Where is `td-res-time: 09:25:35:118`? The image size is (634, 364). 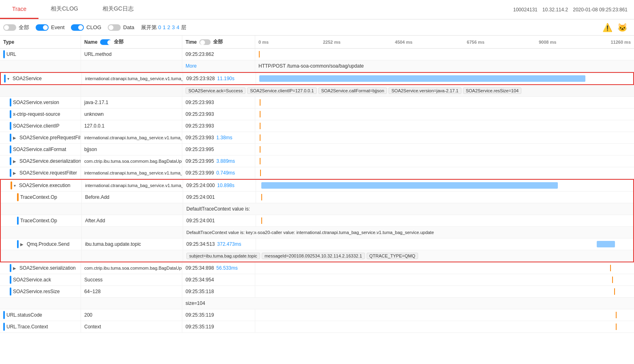
td-res-time: 09:25:35:118 is located at coordinates (219, 292).